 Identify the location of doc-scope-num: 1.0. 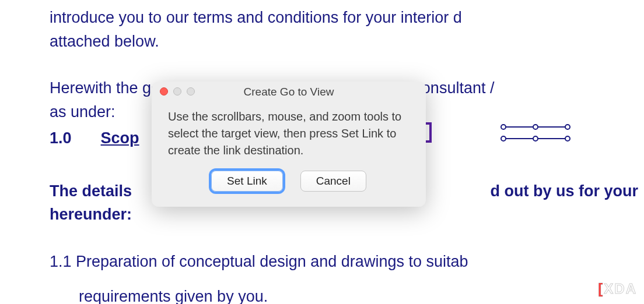
(61, 139).